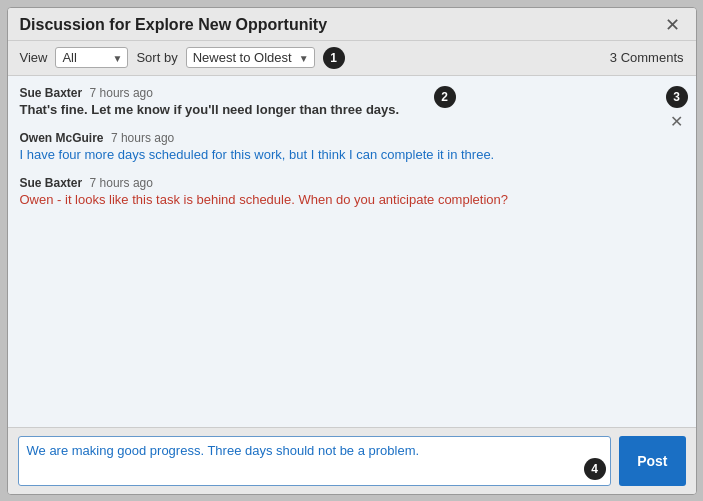 Image resolution: width=703 pixels, height=501 pixels. What do you see at coordinates (315, 461) in the screenshot?
I see `message-input: We are making good progress. Three days …` at bounding box center [315, 461].